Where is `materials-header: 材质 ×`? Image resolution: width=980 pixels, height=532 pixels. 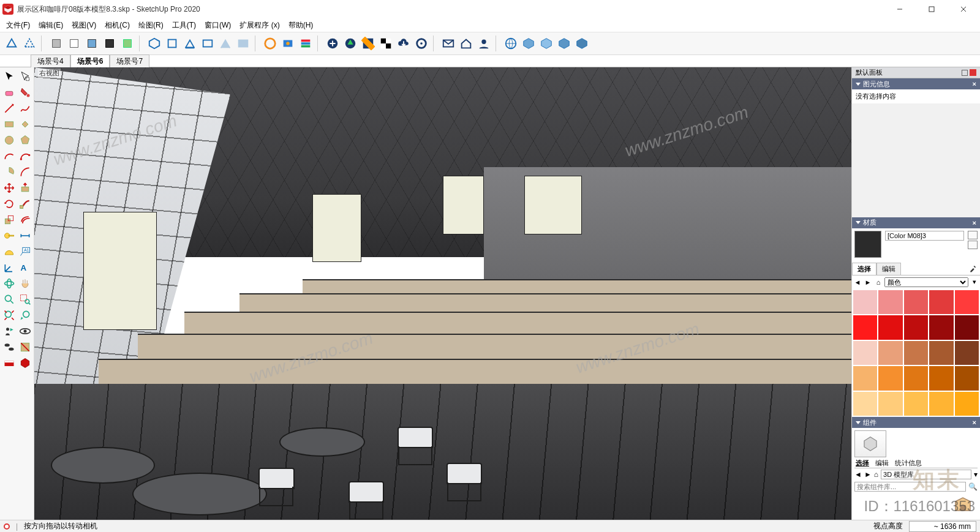 materials-header: 材质 × is located at coordinates (916, 223).